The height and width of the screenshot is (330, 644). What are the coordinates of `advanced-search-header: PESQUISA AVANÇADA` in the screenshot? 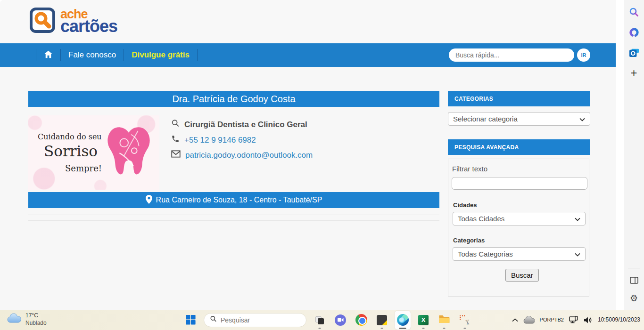 It's located at (519, 147).